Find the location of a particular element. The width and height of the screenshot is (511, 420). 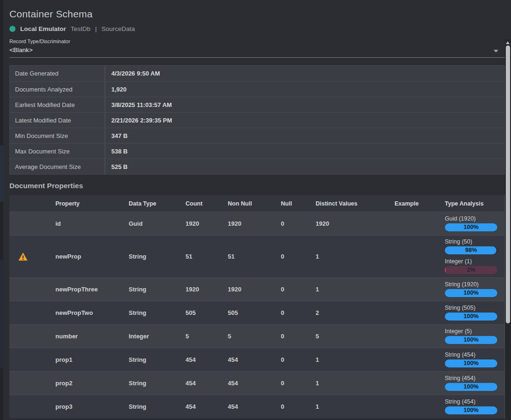

summary-row: Min Document Size 347 B is located at coordinates (257, 135).